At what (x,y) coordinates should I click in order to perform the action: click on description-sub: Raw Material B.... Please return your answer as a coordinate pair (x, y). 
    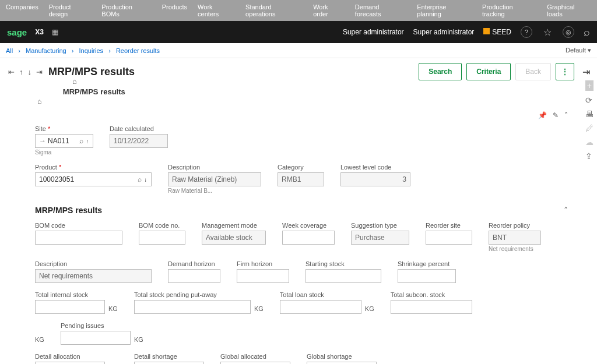
    Looking at the image, I should click on (215, 191).